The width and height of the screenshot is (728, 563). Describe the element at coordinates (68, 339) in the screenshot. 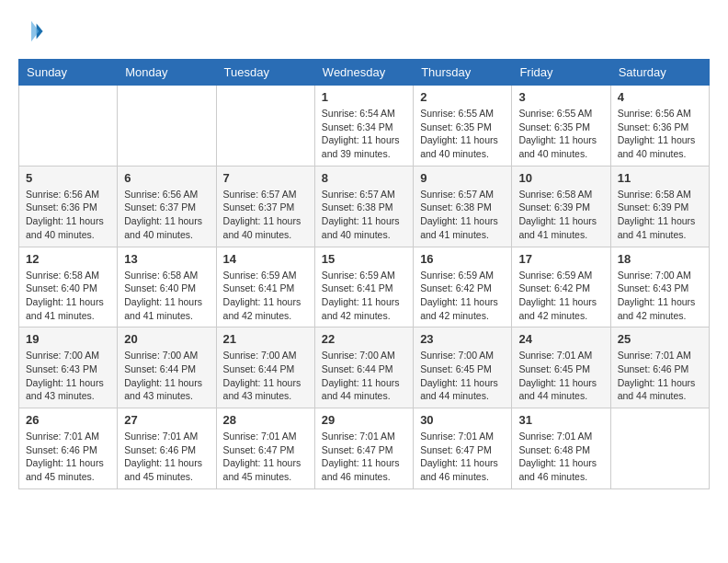

I see `day-number: 19` at that location.